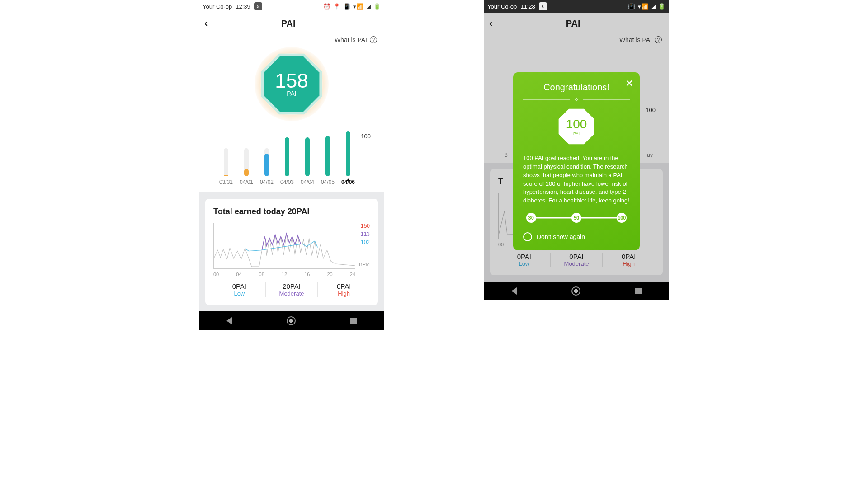  What do you see at coordinates (528, 237) in the screenshot?
I see `checkbox-icon` at bounding box center [528, 237].